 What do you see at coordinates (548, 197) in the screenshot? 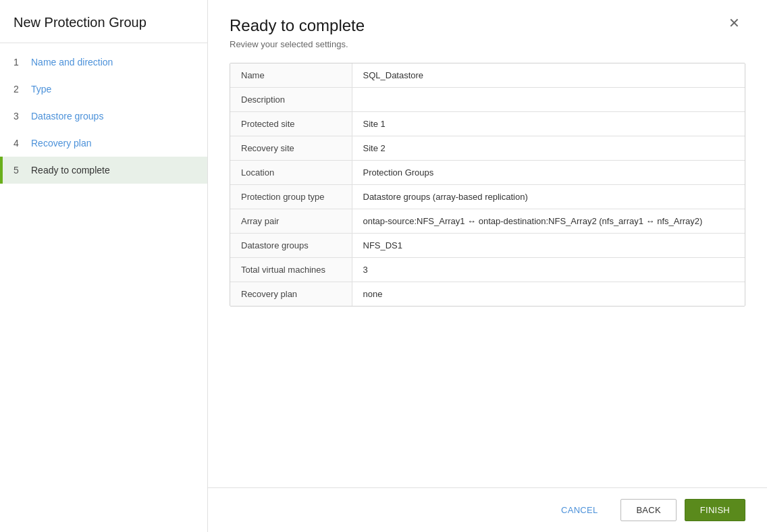
I see `row-value: Datastore groups (array-based replicatio…` at bounding box center [548, 197].